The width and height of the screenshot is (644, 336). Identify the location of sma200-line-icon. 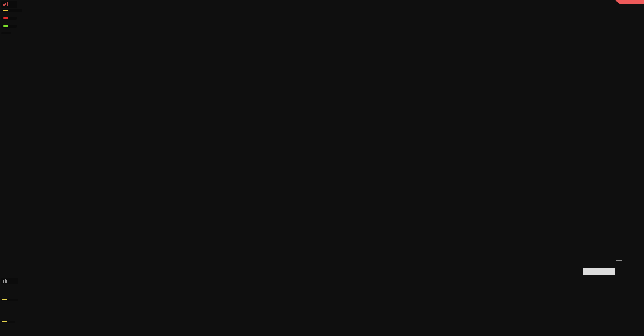
(6, 18).